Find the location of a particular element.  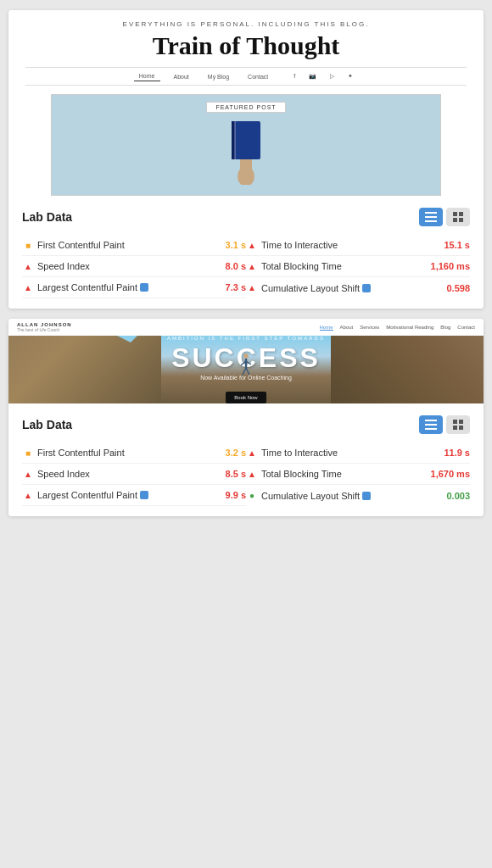

metric-value-tbt: 1,160 ms is located at coordinates (450, 266).